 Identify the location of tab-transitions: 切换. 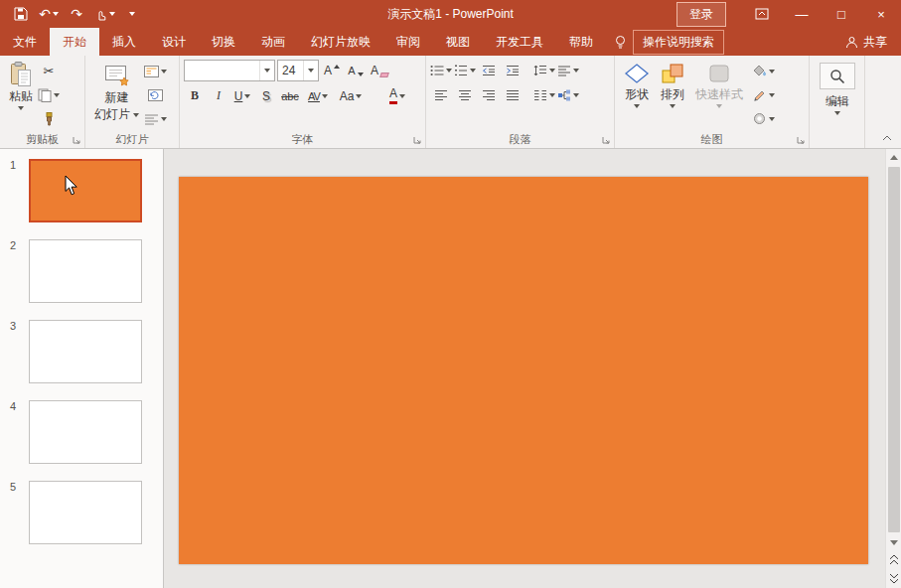
(224, 42).